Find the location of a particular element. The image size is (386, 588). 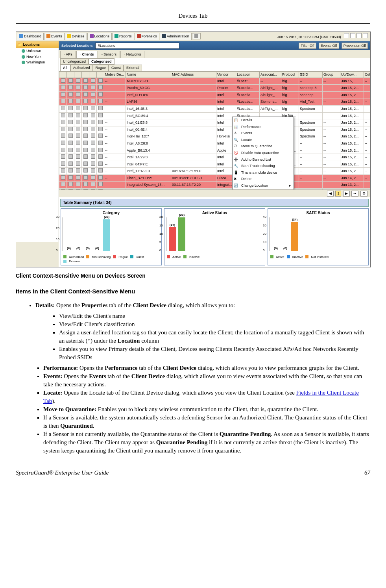

auth-tab: All is located at coordinates (65, 68).